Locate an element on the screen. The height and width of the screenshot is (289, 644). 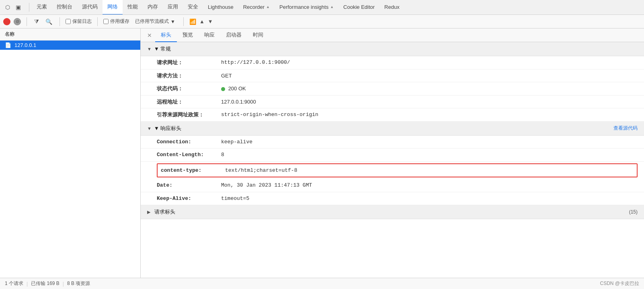
tab-cookie-editor: Cookie Editor is located at coordinates (359, 7).